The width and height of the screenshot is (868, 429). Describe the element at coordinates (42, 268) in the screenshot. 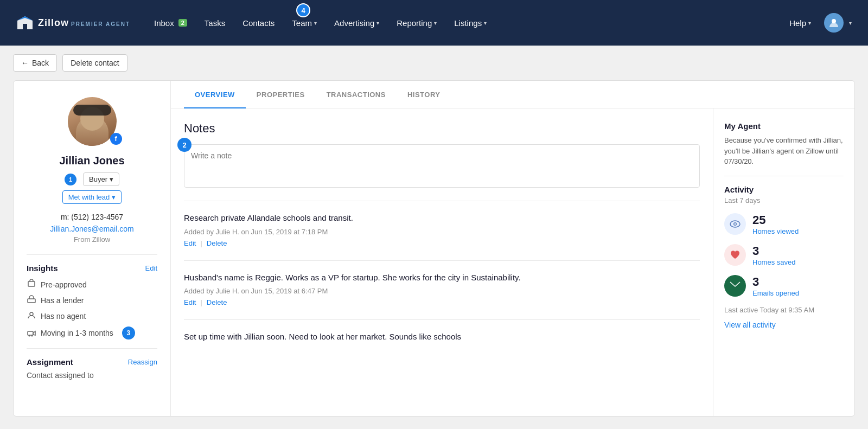

I see `insights-title: Insights` at that location.